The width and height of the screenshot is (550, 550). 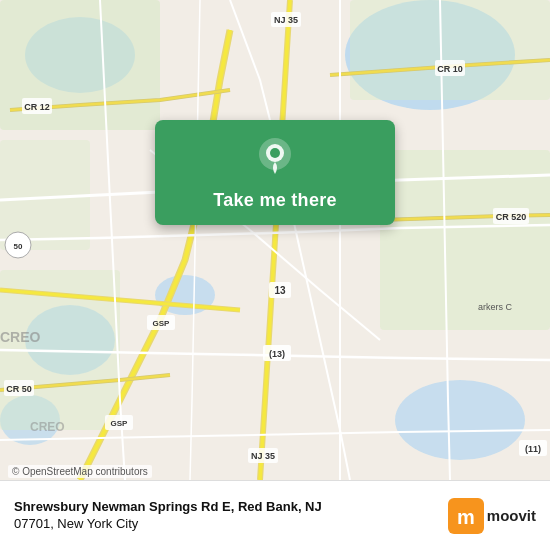 What do you see at coordinates (492, 516) in the screenshot?
I see `moovit-logo: m moovit` at bounding box center [492, 516].